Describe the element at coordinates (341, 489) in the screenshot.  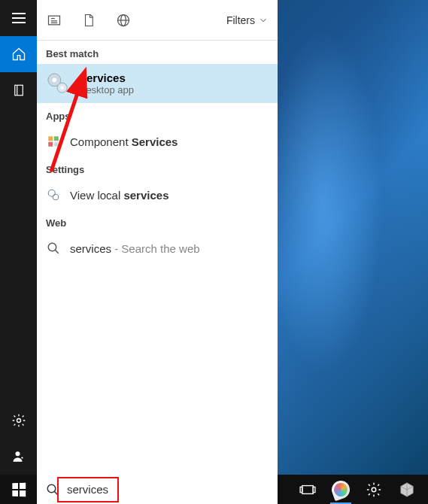
I see `taskbar-app-paint` at that location.